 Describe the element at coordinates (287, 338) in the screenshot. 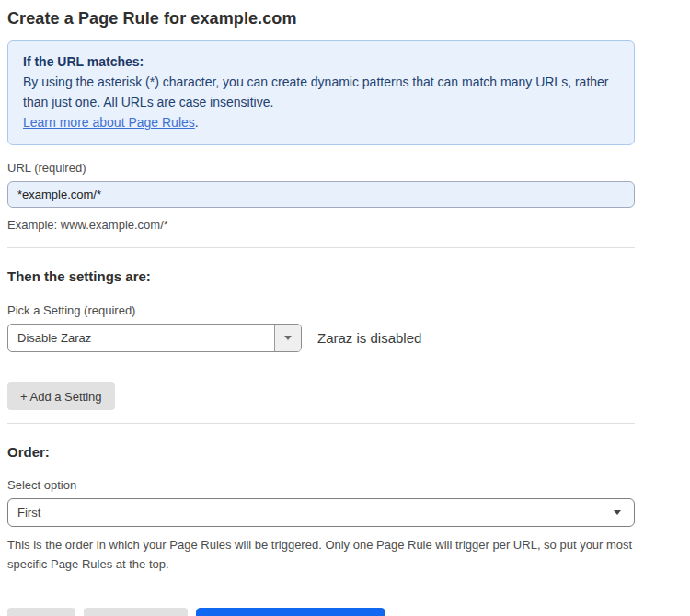

I see `setting-select-arrow-button` at that location.